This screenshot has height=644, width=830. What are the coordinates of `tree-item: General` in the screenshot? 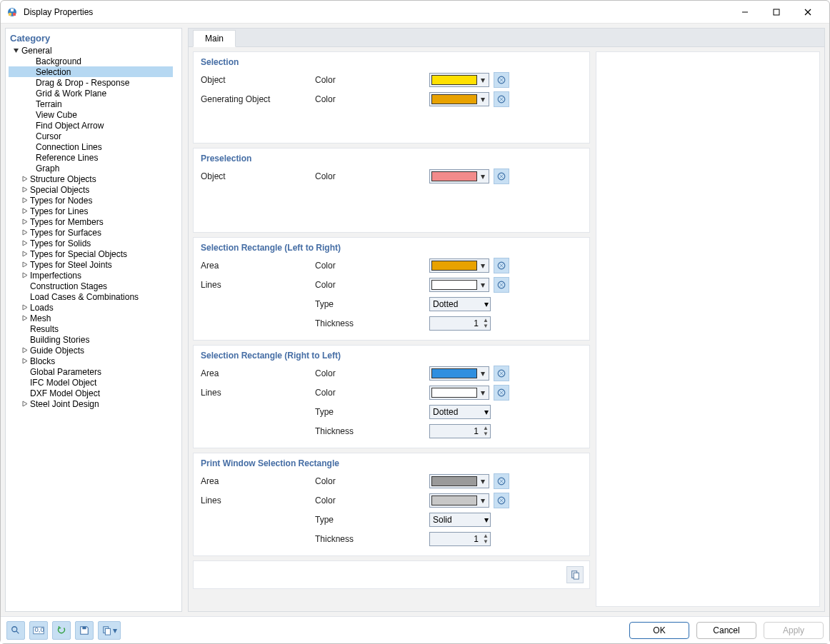 It's located at (94, 50).